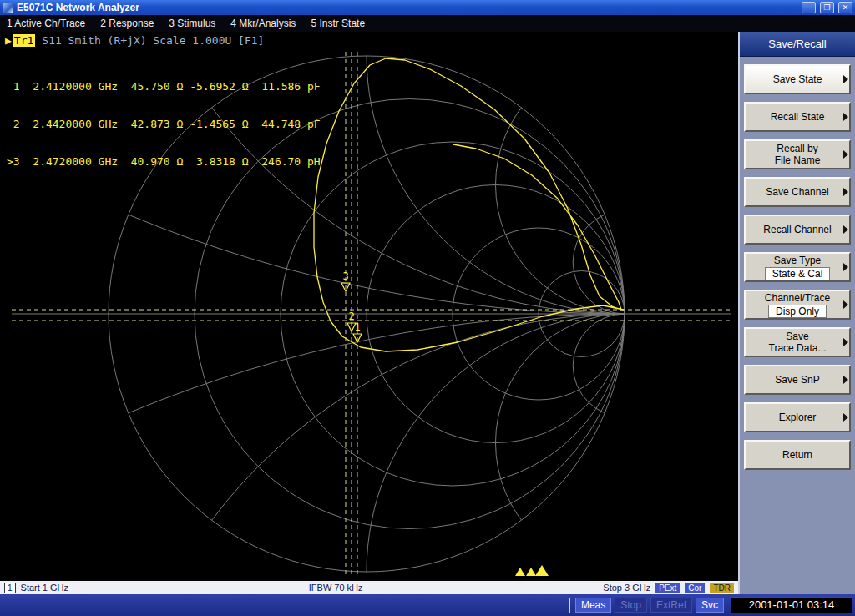 This screenshot has width=855, height=616. What do you see at coordinates (428, 8) in the screenshot?
I see `title-bar: E5071C Network Analyzer ─ ❐ ✕` at bounding box center [428, 8].